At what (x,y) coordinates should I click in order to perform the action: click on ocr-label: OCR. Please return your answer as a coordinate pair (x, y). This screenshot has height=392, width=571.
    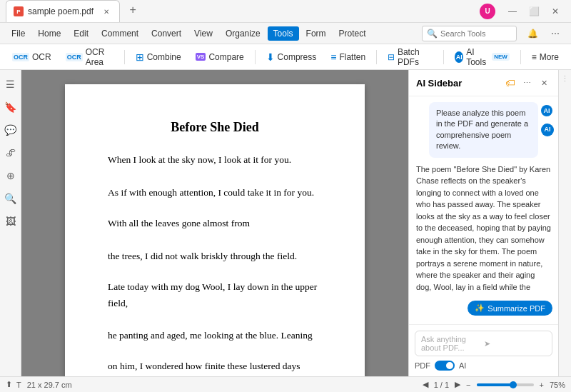
    Looking at the image, I should click on (41, 57).